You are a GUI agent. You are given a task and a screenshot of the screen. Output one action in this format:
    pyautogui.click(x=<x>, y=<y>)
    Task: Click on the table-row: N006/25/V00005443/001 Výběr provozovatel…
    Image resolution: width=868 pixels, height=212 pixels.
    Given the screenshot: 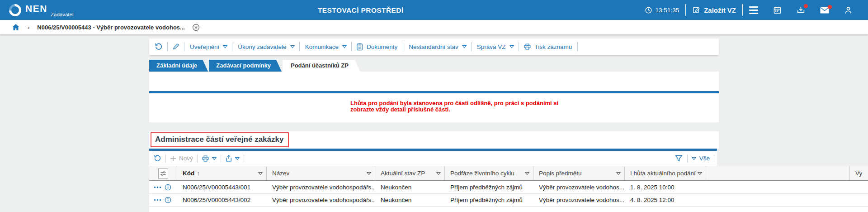 What is the action you would take?
    pyautogui.click(x=509, y=188)
    